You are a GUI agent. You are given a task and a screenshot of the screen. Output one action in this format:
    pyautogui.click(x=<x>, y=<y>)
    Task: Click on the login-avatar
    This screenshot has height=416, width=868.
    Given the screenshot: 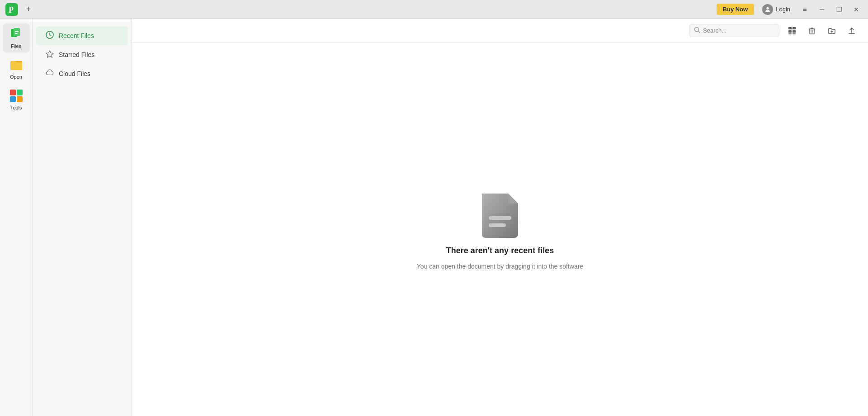 What is the action you would take?
    pyautogui.click(x=768, y=9)
    